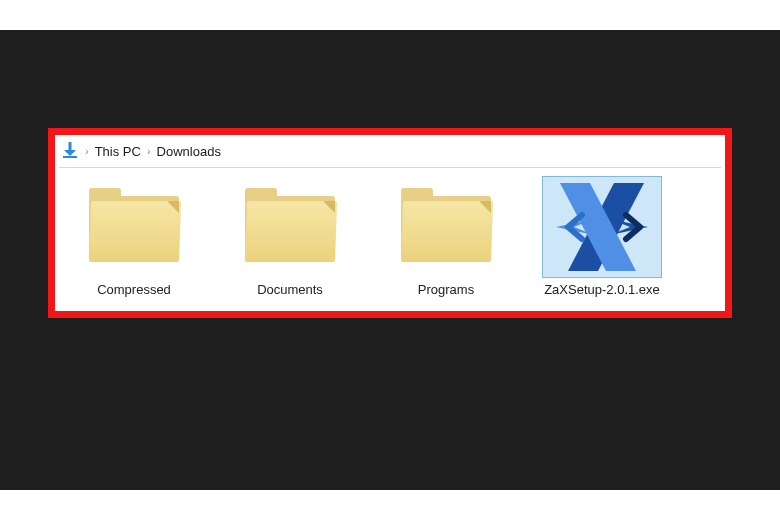  I want to click on download-arrow-icon, so click(70, 152).